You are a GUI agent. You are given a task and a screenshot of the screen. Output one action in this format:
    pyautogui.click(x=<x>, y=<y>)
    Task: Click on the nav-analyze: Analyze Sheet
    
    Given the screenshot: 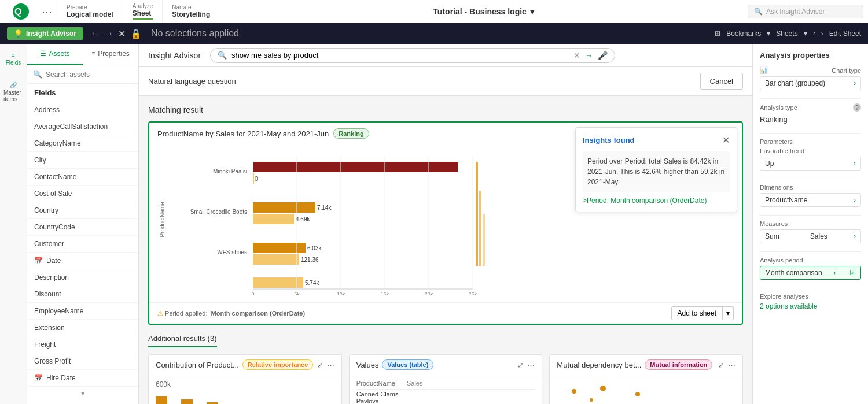 What is the action you would take?
    pyautogui.click(x=142, y=12)
    